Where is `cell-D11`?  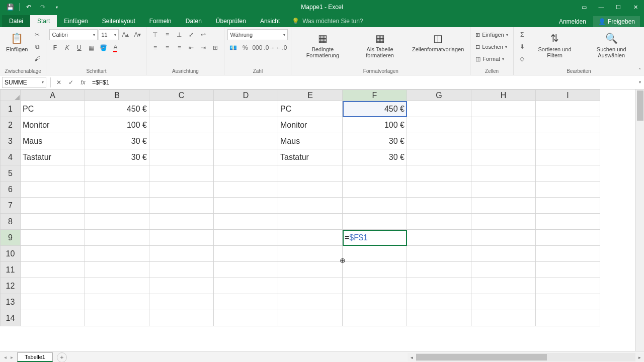 cell-D11 is located at coordinates (246, 270).